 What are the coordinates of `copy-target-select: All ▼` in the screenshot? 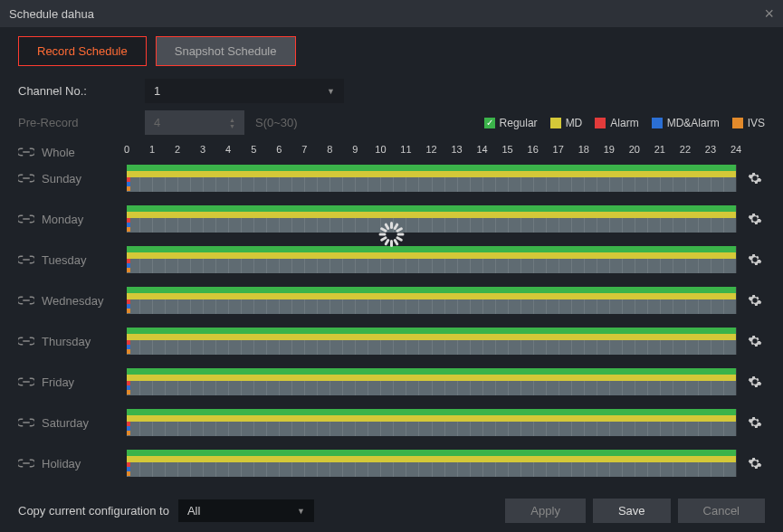 It's located at (246, 510).